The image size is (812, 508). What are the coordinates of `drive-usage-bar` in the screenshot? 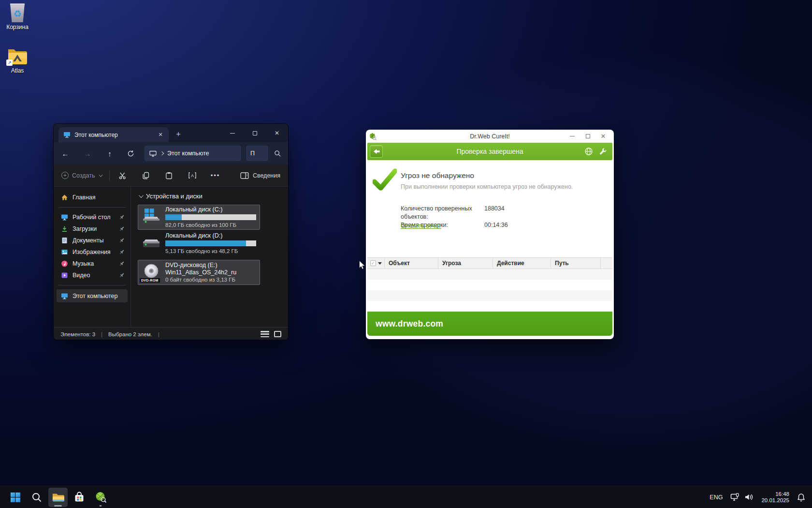 It's located at (211, 217).